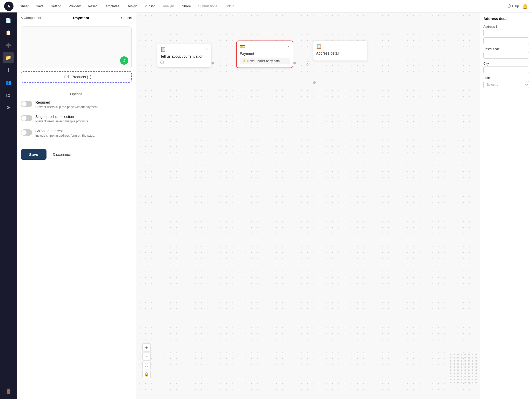 The image size is (532, 399). Describe the element at coordinates (187, 6) in the screenshot. I see `nav-share: Share` at that location.